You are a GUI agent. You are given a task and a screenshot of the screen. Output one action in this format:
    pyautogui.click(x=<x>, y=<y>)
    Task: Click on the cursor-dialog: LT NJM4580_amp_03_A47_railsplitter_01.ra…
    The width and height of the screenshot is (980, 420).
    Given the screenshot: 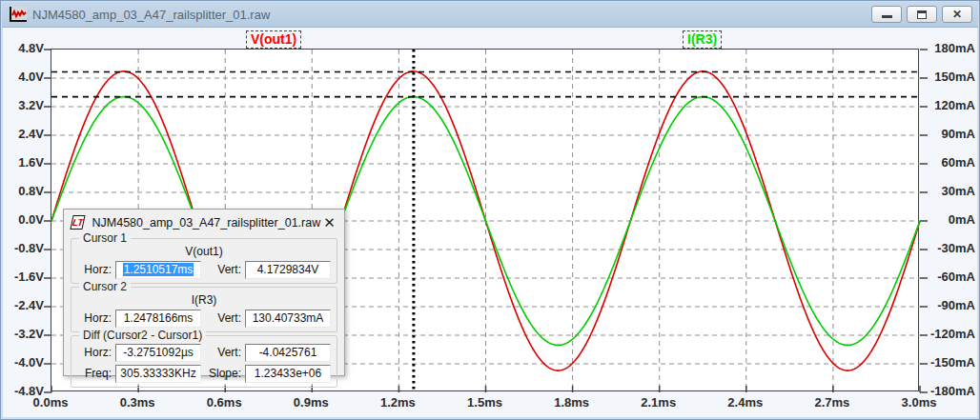 What is the action you would take?
    pyautogui.click(x=204, y=292)
    